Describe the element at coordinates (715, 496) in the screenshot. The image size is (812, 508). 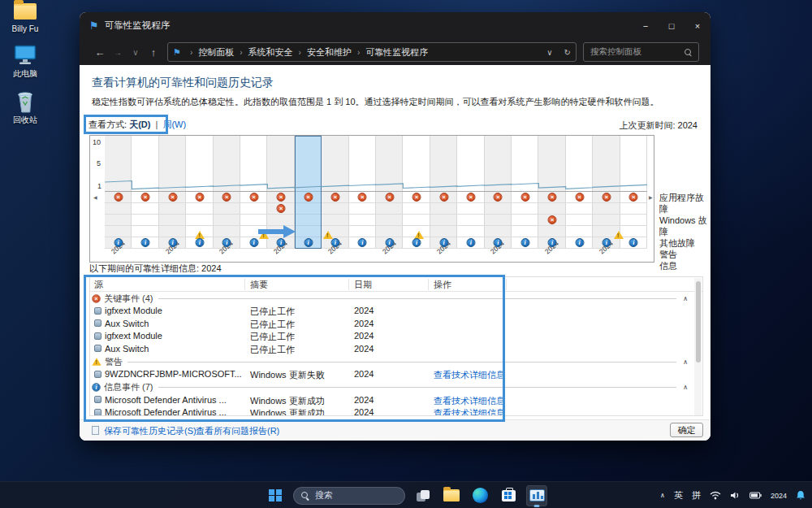
I see `wifi-icon` at that location.